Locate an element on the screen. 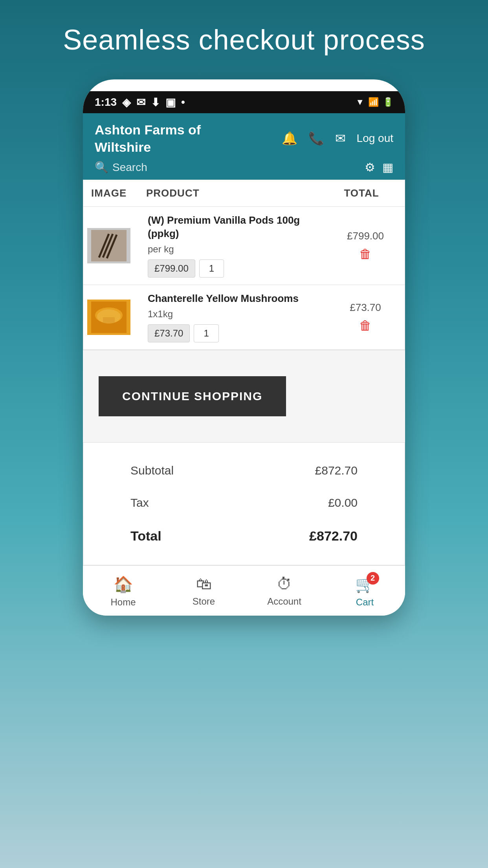 The width and height of the screenshot is (488, 868). search-icon: 🔍 is located at coordinates (101, 167).